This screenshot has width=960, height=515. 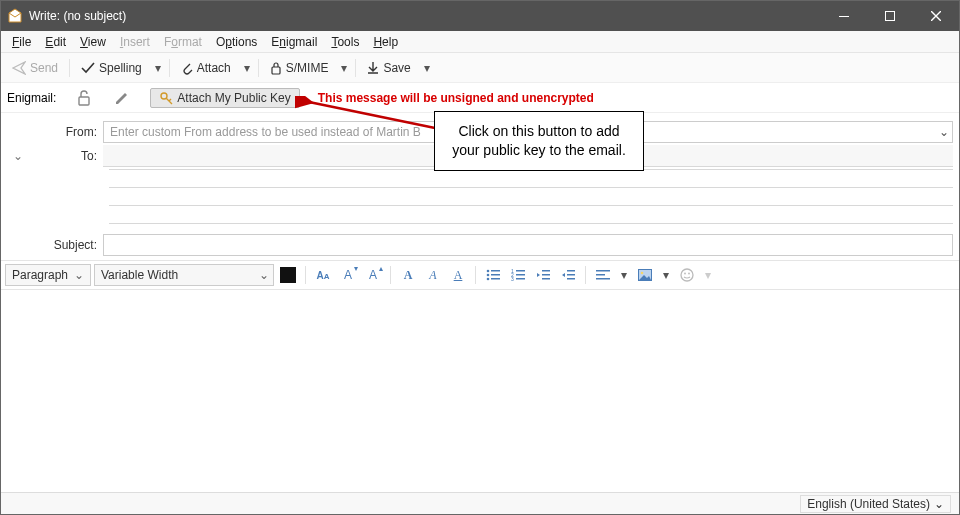 What do you see at coordinates (247, 68) in the screenshot?
I see `attach-dropdown: ▾` at bounding box center [247, 68].